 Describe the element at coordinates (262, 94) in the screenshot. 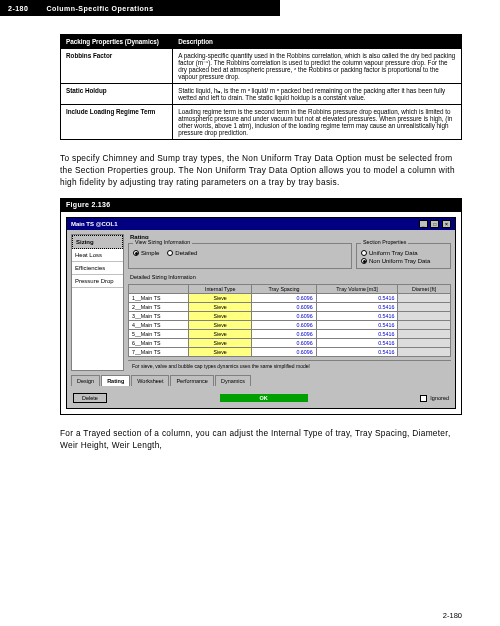

I see `table-row: Static Holdup Static liquid, hₗₒ, is the…` at that location.